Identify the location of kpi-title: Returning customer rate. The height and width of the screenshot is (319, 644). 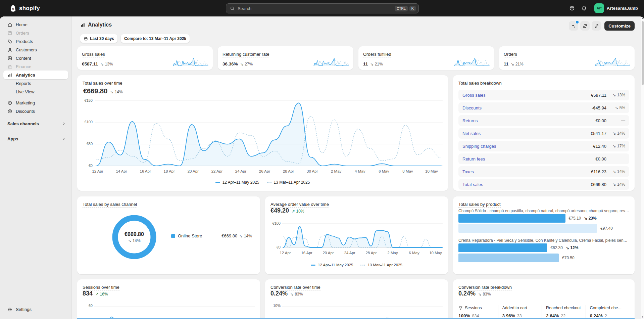
(246, 54).